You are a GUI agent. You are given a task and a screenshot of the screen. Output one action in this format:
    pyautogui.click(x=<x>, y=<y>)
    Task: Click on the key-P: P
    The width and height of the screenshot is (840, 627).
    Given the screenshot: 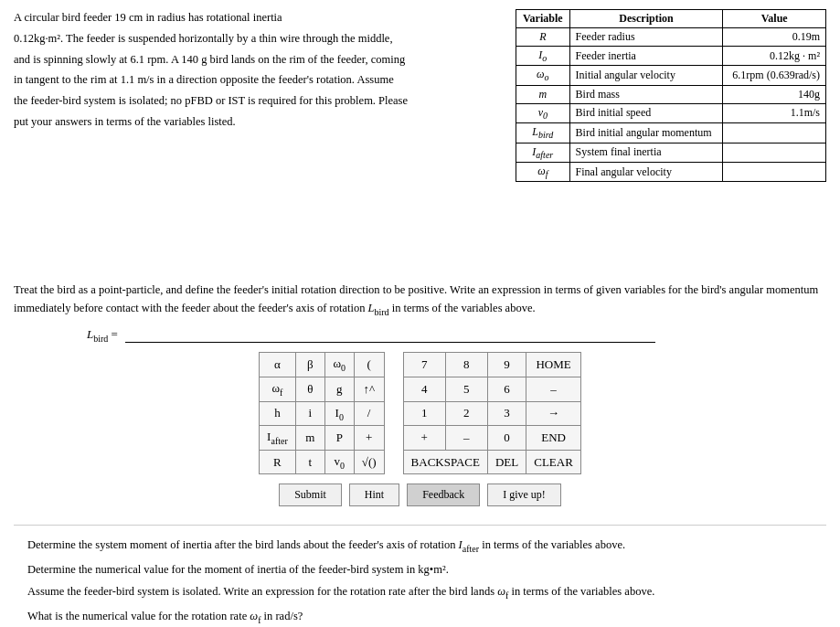 What is the action you would take?
    pyautogui.click(x=339, y=439)
    